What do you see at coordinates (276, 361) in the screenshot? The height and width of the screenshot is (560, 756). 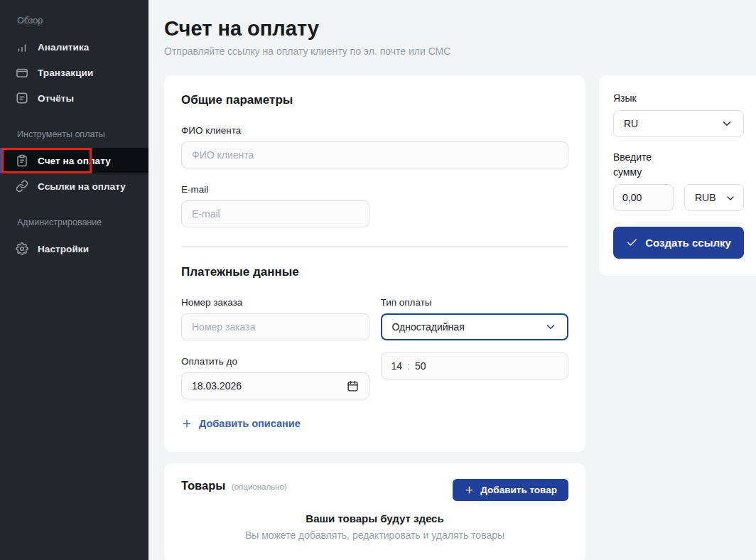 I see `due-date-label: Оплатить до` at bounding box center [276, 361].